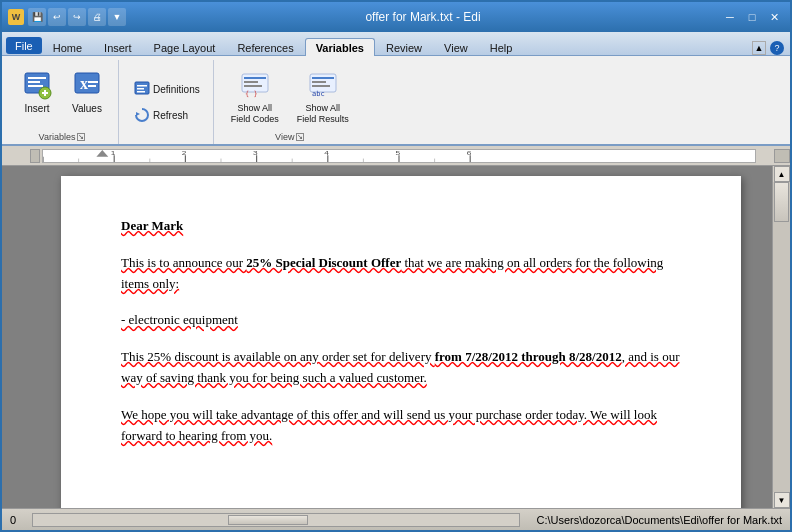  I want to click on status-bar: 0 C:\Users\dozorca\Documents\Edi\offer f…, so click(396, 519).